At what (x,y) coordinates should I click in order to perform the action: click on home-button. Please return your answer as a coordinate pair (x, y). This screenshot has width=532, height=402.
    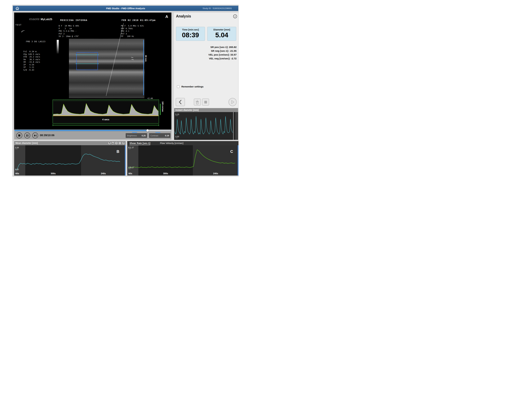
    Looking at the image, I should click on (17, 8).